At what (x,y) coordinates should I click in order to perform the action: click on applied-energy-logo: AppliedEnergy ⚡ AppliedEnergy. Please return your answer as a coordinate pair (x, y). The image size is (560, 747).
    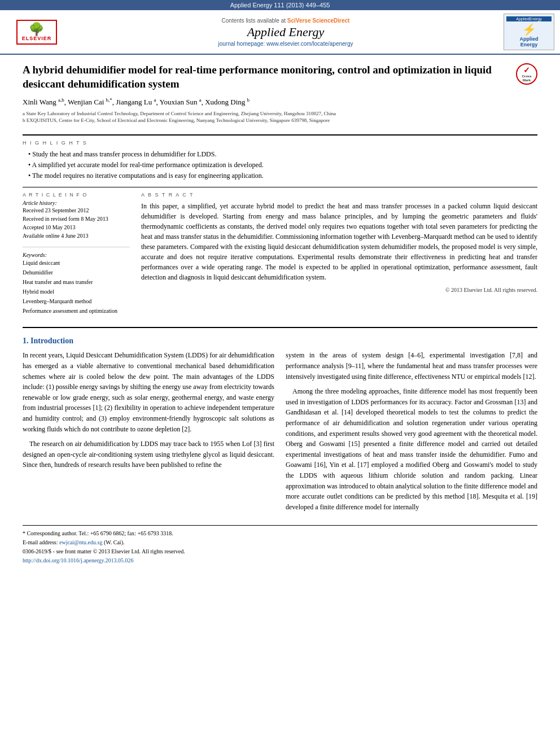
    Looking at the image, I should click on (529, 32).